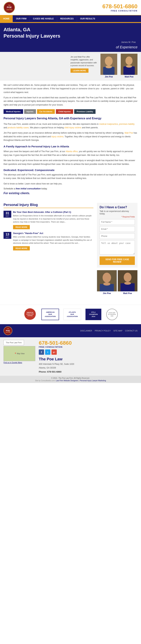 The height and width of the screenshot is (644, 141). I want to click on filter-child-injuries: Child Injuries, so click(64, 112).